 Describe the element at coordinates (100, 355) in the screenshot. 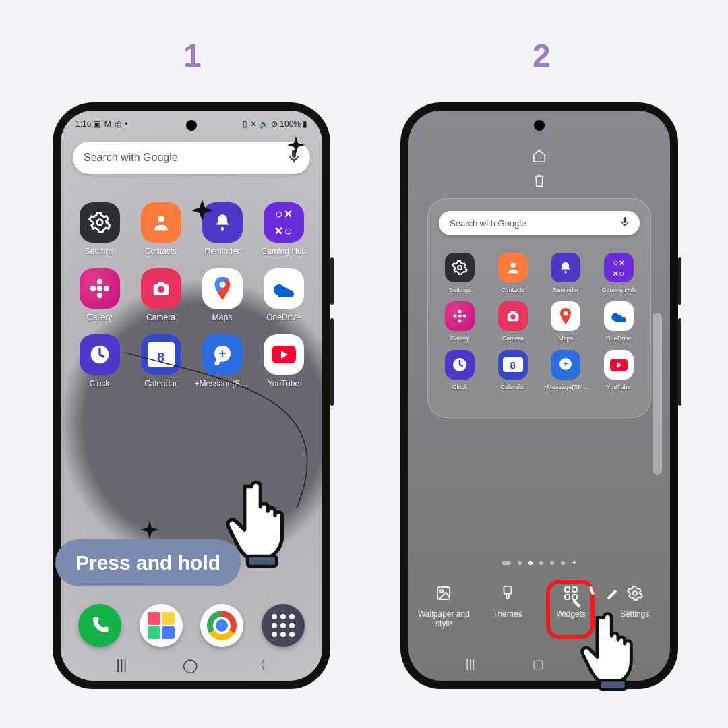

I see `clock-icon` at that location.